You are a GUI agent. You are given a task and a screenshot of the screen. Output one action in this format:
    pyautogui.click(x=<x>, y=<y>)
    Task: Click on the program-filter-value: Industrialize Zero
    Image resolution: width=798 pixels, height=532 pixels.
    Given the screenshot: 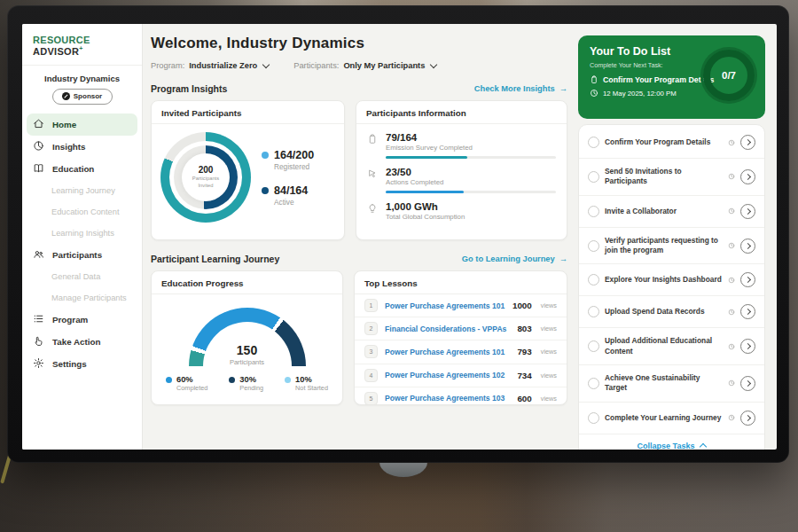 What is the action you would take?
    pyautogui.click(x=223, y=66)
    